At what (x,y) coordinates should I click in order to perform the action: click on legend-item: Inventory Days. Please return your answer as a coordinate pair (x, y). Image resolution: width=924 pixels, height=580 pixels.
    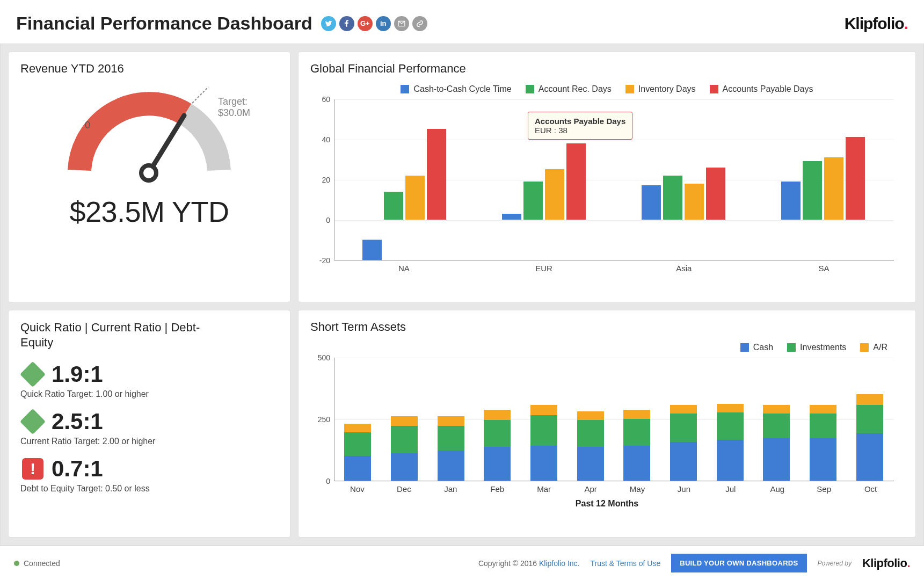
    Looking at the image, I should click on (660, 89).